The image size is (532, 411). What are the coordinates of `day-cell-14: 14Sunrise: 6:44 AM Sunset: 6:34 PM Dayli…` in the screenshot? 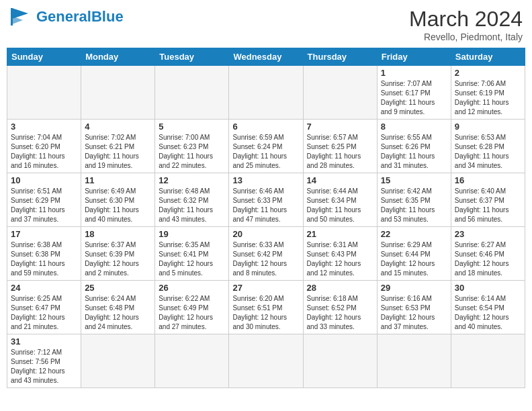 It's located at (340, 200).